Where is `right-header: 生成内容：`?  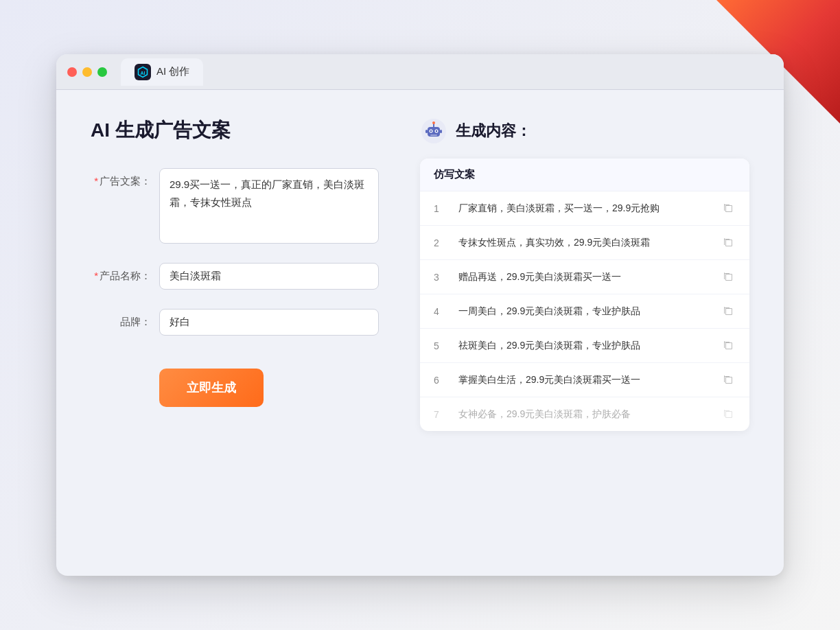
right-header: 生成内容： is located at coordinates (585, 131).